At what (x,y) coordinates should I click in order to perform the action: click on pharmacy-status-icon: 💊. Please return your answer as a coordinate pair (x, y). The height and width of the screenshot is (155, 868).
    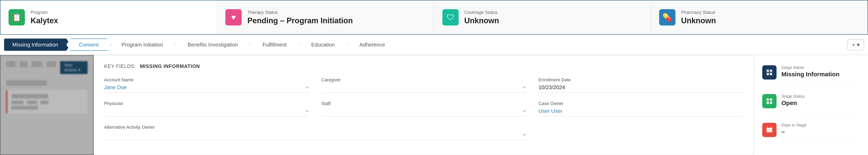
    Looking at the image, I should click on (667, 18).